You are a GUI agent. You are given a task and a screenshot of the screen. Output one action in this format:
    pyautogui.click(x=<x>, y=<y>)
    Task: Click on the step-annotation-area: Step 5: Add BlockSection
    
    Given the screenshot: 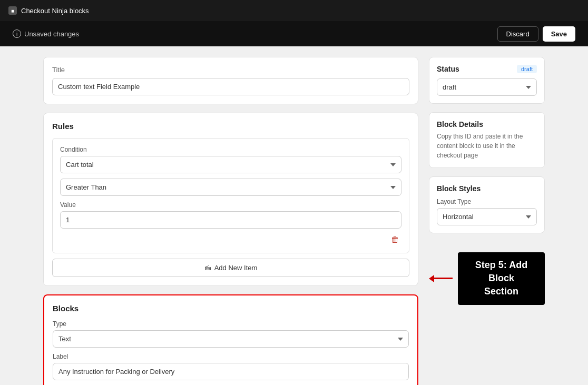 What is the action you would take?
    pyautogui.click(x=487, y=279)
    